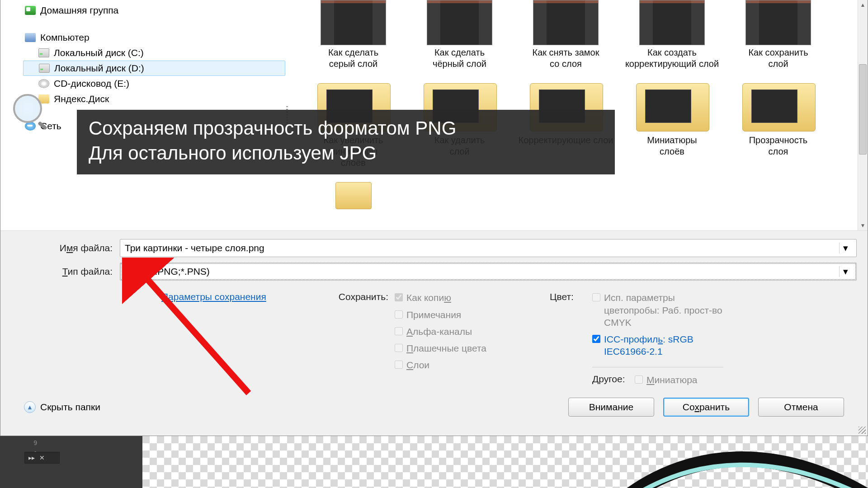  What do you see at coordinates (440, 314) in the screenshot?
I see `notes-checkbox: Примечания` at bounding box center [440, 314].